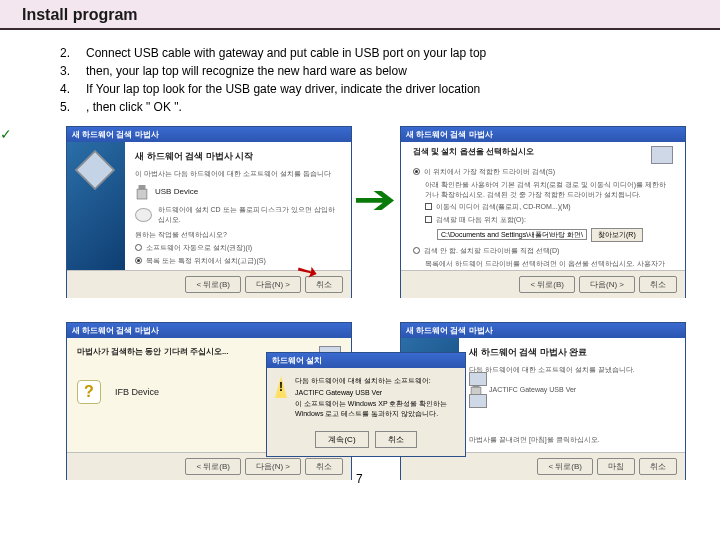 The width and height of the screenshot is (720, 540). Describe the element at coordinates (549, 220) in the screenshot. I see `checkbox-include-location: 검색할 때 다음 위치 포함(O):` at that location.